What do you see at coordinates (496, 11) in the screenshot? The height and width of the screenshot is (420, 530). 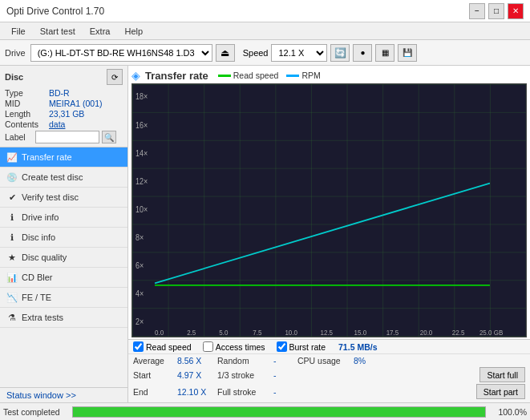 I see `maximize-button: □` at bounding box center [496, 11].